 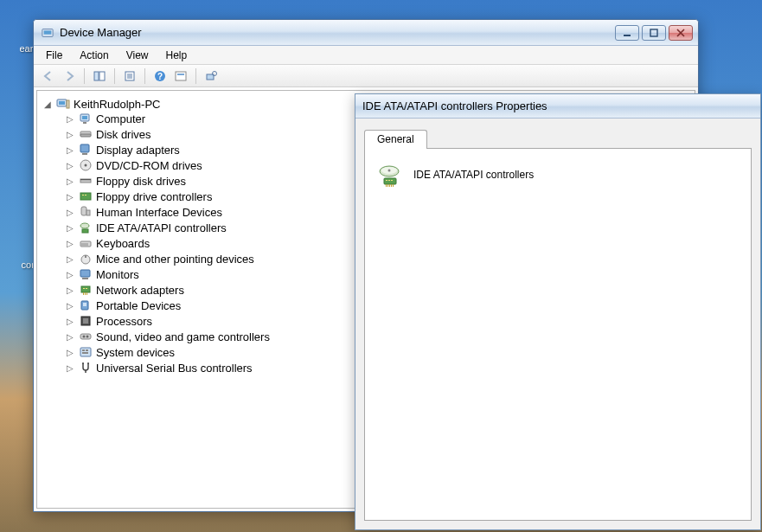 What do you see at coordinates (175, 369) in the screenshot?
I see `tree-item-label: Universal Serial Bus controllers` at bounding box center [175, 369].